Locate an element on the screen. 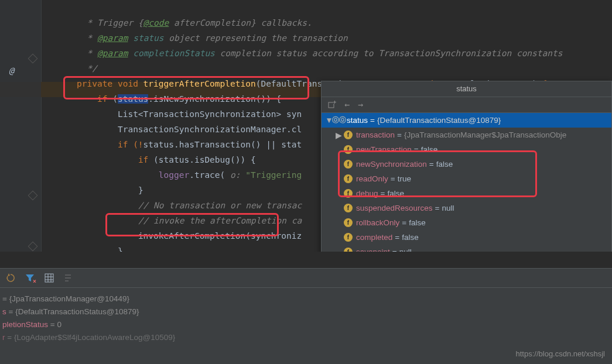  forward-icon: → is located at coordinates (361, 105).